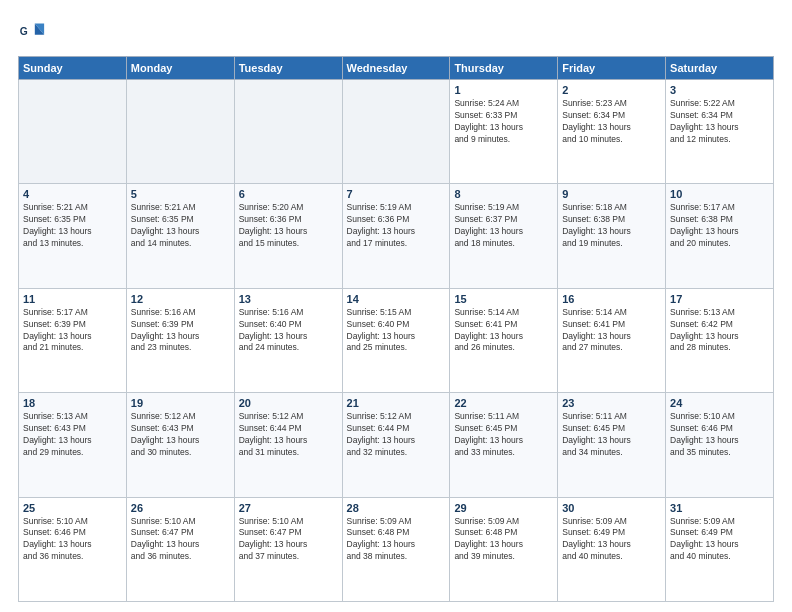 The height and width of the screenshot is (612, 792). Describe the element at coordinates (396, 68) in the screenshot. I see `weekday-header: Wednesday` at that location.